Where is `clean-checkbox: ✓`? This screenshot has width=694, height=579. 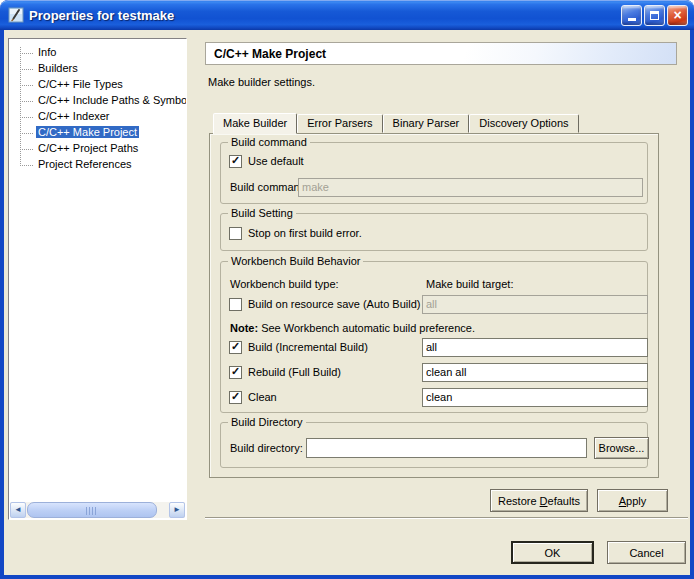
clean-checkbox: ✓ is located at coordinates (236, 398).